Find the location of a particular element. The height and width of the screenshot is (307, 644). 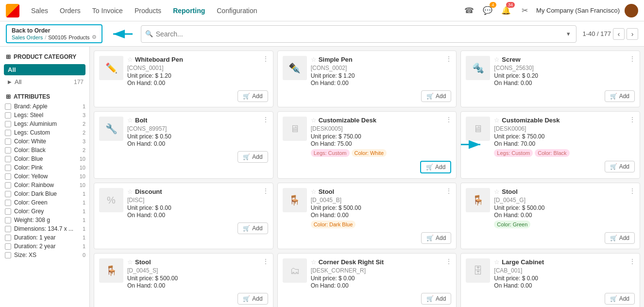

scissors-icon: ✂ is located at coordinates (525, 11).